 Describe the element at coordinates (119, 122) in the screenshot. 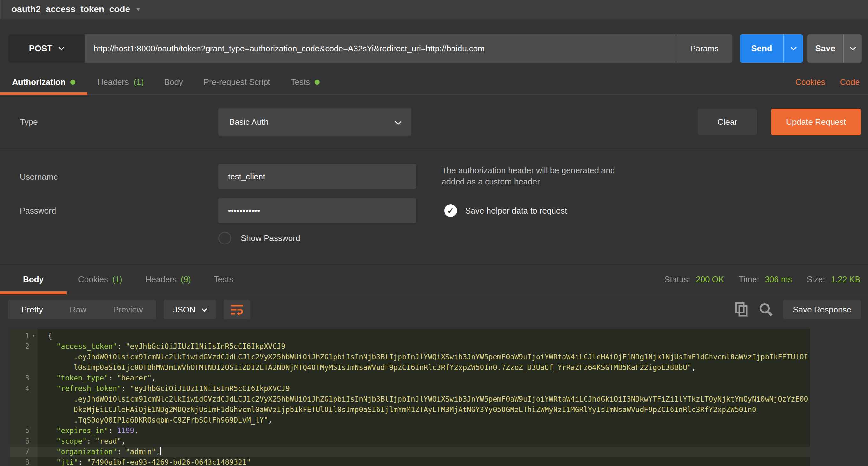

I see `type-label: Type` at that location.